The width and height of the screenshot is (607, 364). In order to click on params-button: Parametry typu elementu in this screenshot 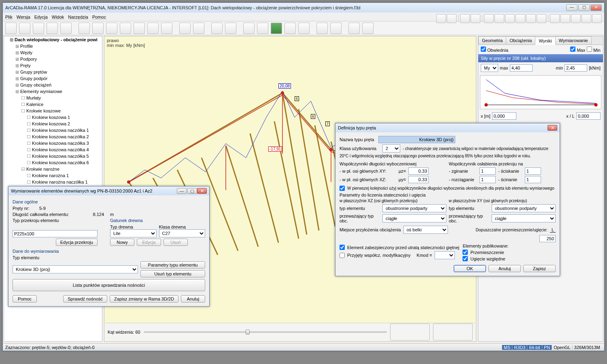, I will do `click(173, 265)`.